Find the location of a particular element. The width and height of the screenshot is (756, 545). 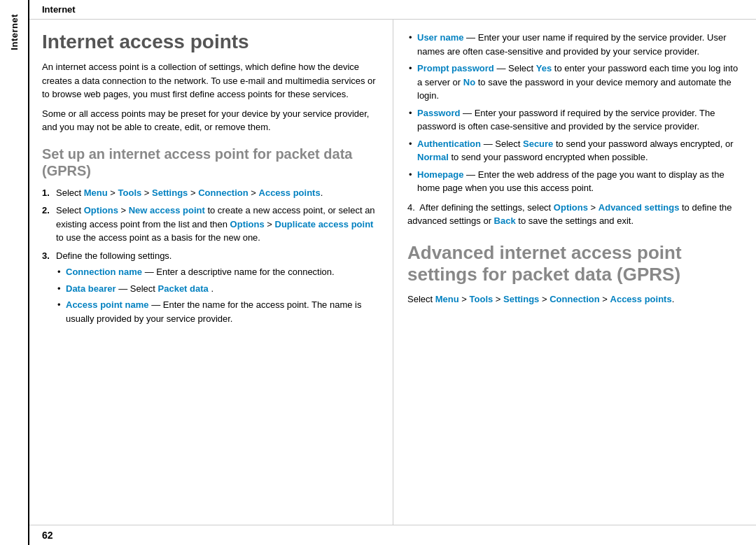

connection-link-1: Connection is located at coordinates (223, 193).